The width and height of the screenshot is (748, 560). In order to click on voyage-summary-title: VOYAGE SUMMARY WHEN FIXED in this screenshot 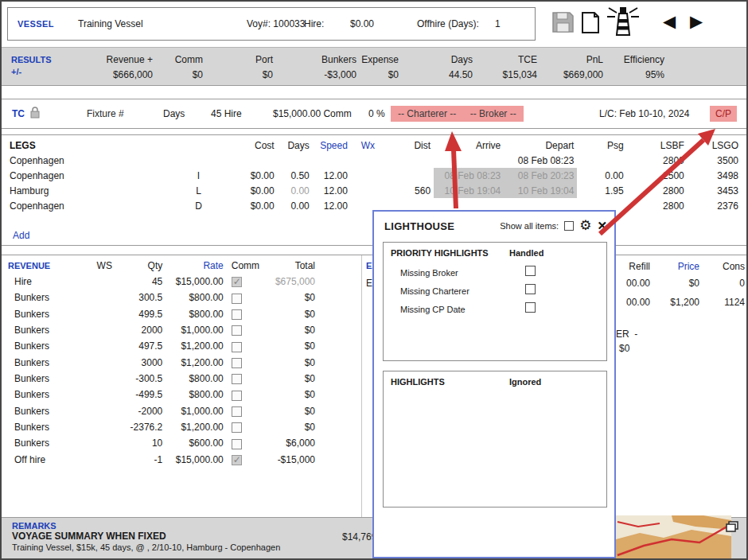, I will do `click(89, 536)`.